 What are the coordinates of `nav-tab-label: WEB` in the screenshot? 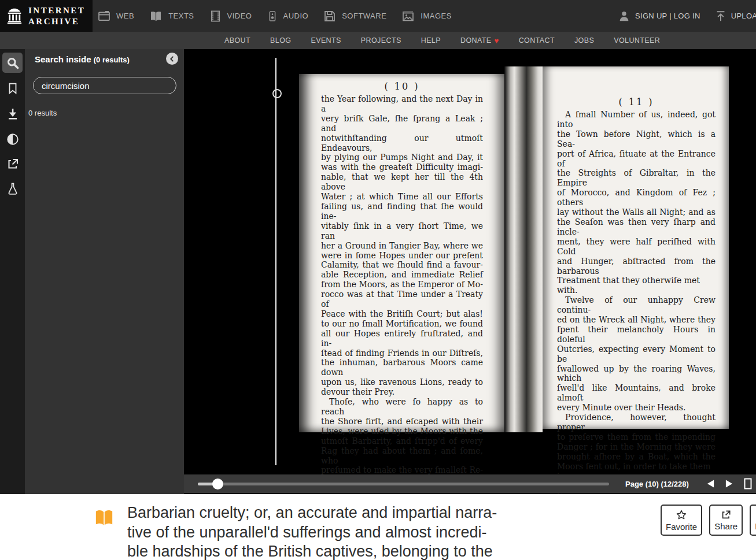 It's located at (125, 16).